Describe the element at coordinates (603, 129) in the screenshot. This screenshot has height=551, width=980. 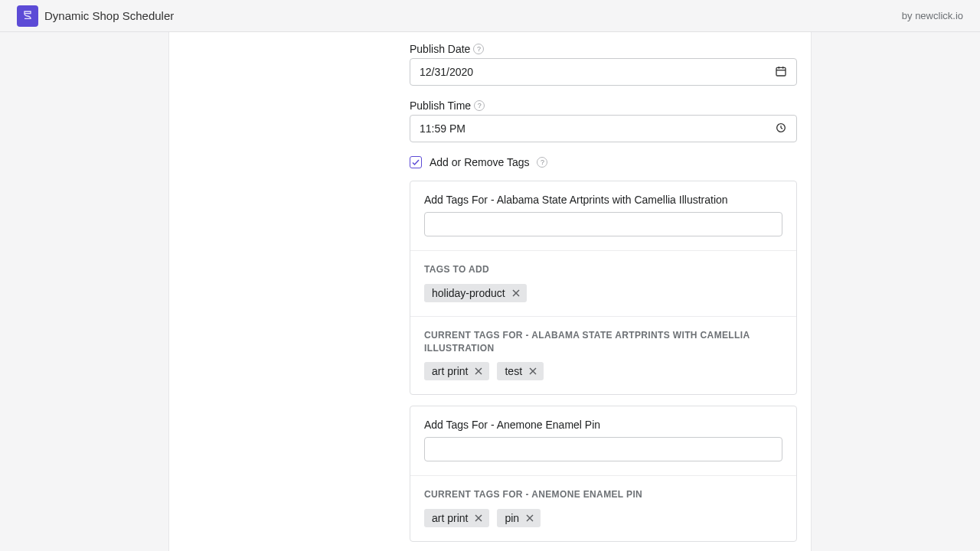
I see `publish-time-input: 11:59 PM` at that location.